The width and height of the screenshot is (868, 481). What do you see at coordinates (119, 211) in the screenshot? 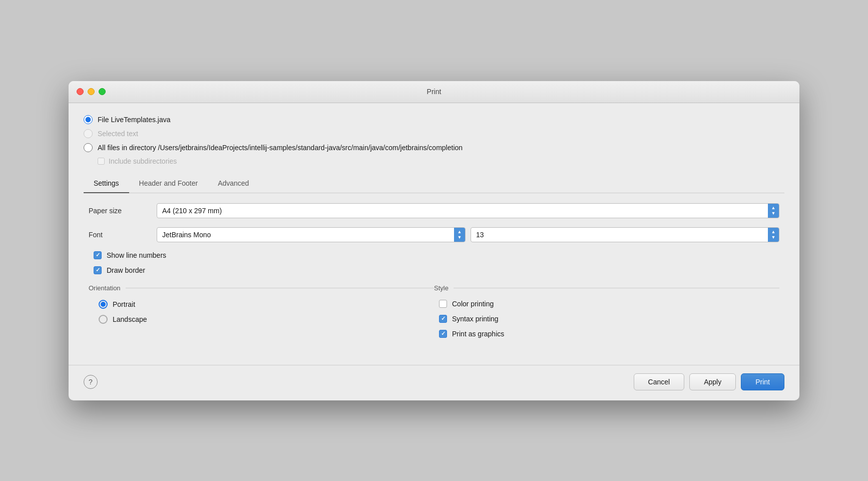
I see `paper-size-label: Paper size` at bounding box center [119, 211].